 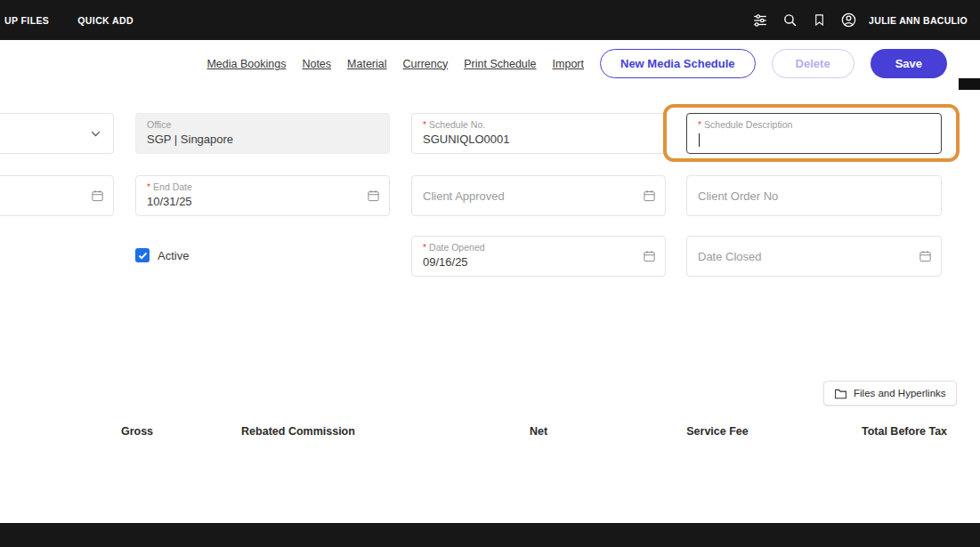 What do you see at coordinates (105, 20) in the screenshot?
I see `menu-quick-add: QUICK ADD` at bounding box center [105, 20].